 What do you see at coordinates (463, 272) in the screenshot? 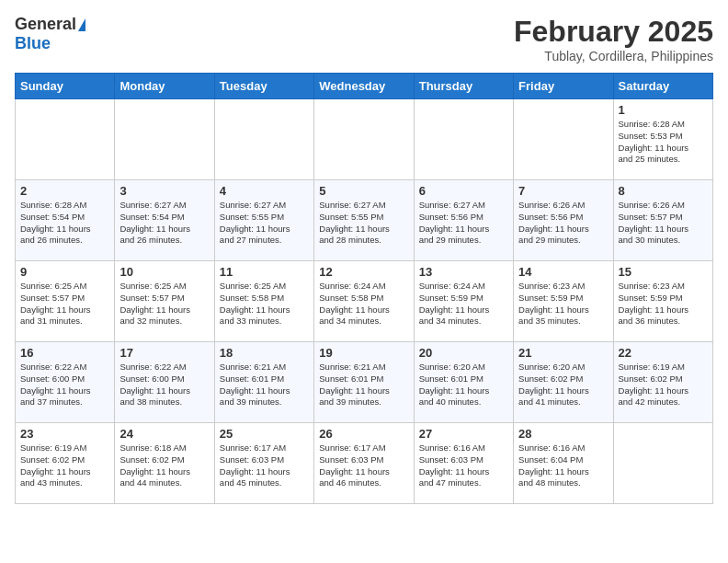
I see `day-number: 13` at bounding box center [463, 272].